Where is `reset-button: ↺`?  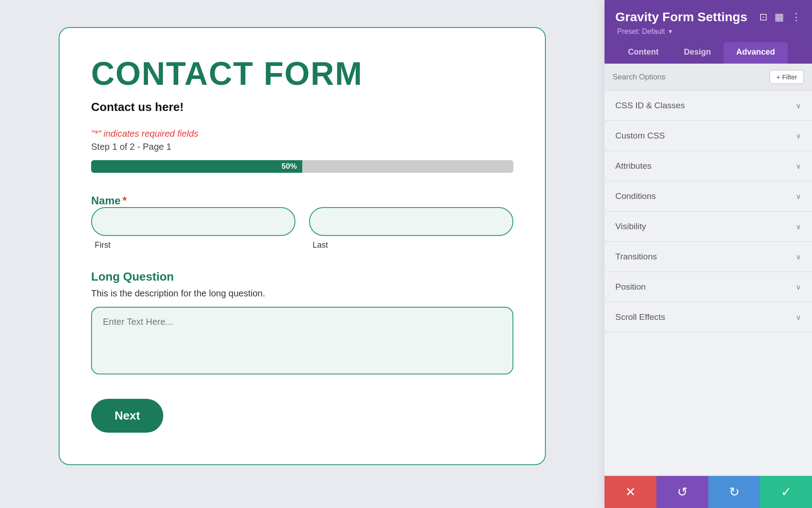 reset-button: ↺ is located at coordinates (682, 492).